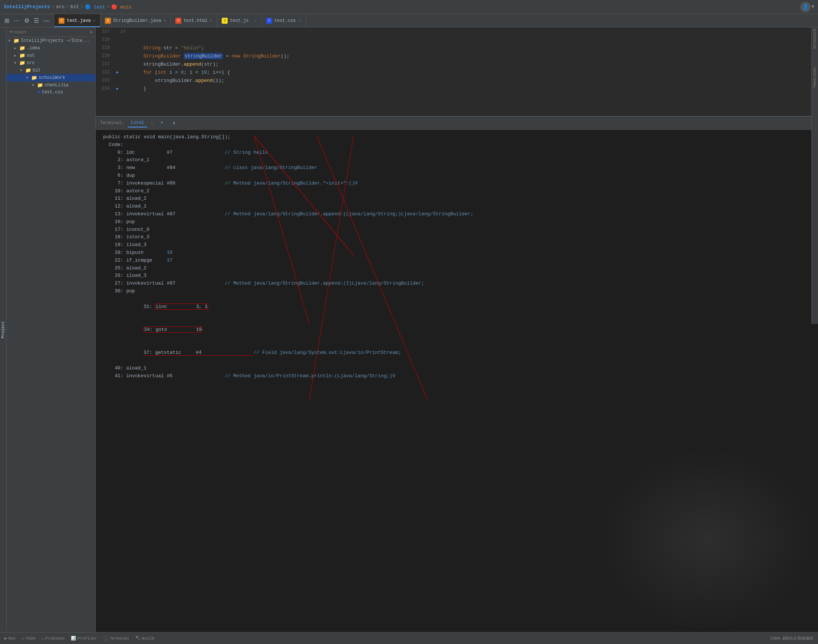  I want to click on terminal-line-6: 7: invokespecial #86 // Method java/lang…, so click(457, 184).